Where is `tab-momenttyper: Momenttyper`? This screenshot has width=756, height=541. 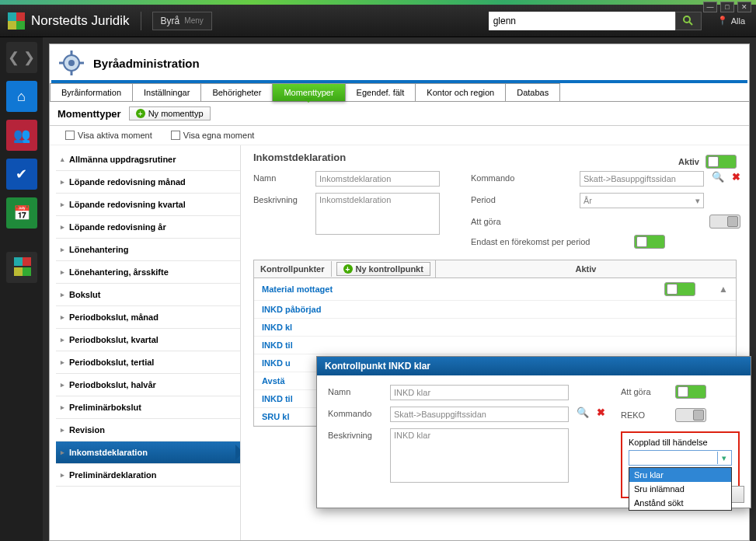 tab-momenttyper: Momenttyper is located at coordinates (308, 92).